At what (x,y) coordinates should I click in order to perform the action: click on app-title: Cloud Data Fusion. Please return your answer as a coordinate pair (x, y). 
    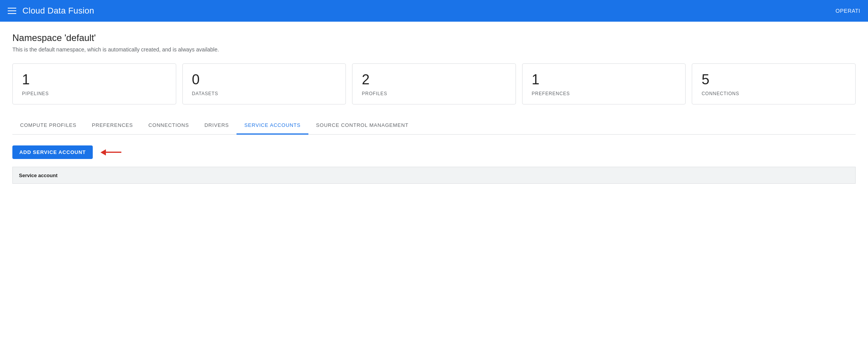
    Looking at the image, I should click on (58, 11).